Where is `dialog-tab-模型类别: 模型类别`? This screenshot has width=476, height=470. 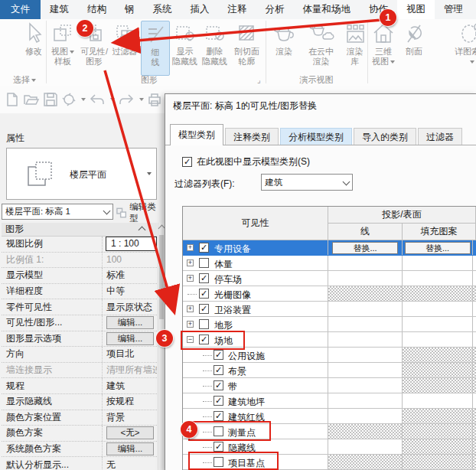 dialog-tab-模型类别: 模型类别 is located at coordinates (197, 135).